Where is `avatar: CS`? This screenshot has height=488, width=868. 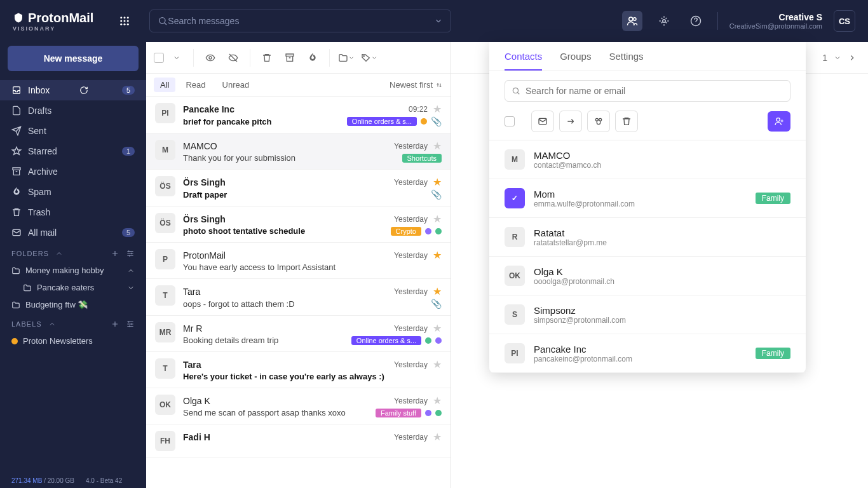
avatar: CS is located at coordinates (844, 21).